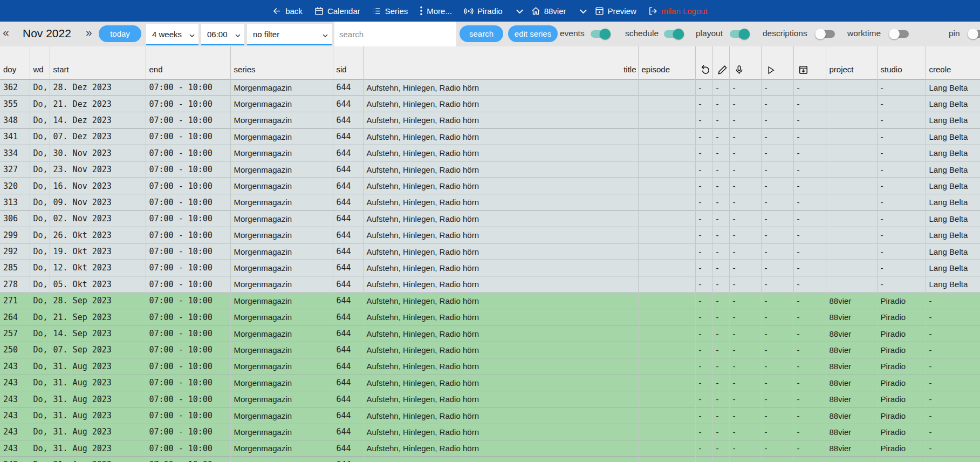 The height and width of the screenshot is (462, 980). I want to click on toggle-schedule, so click(674, 34).